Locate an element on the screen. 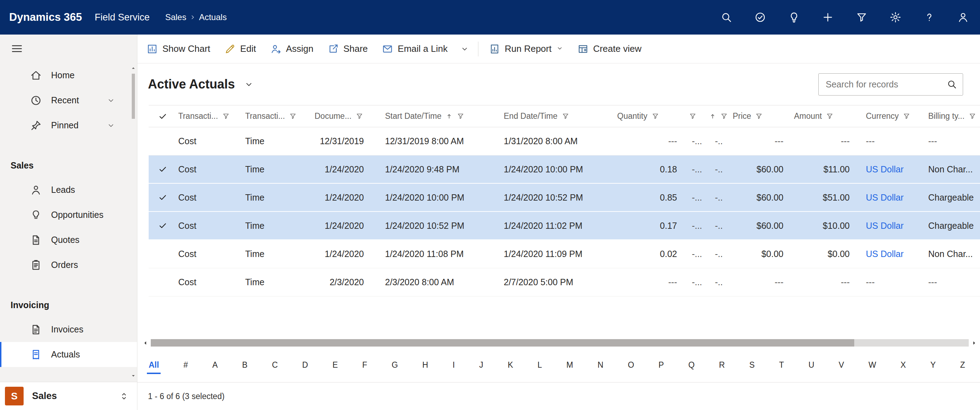  table-row: CostTime1/24/20201/24/2020 11:08 PM1/24/… is located at coordinates (565, 254).